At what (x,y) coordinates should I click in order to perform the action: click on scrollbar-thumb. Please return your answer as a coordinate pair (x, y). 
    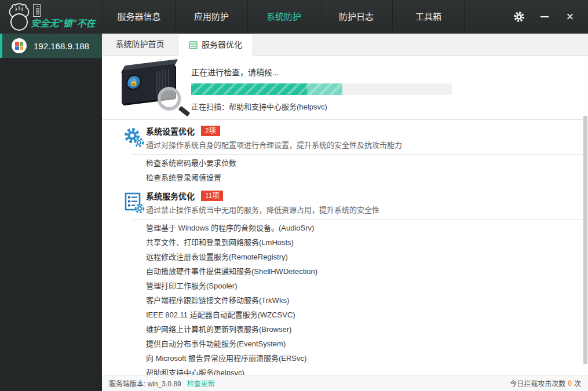
    Looking at the image, I should click on (585, 240).